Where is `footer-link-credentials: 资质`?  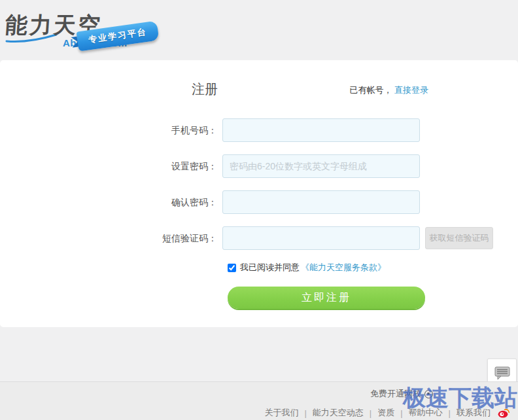
footer-link-credentials: 资质 is located at coordinates (386, 413).